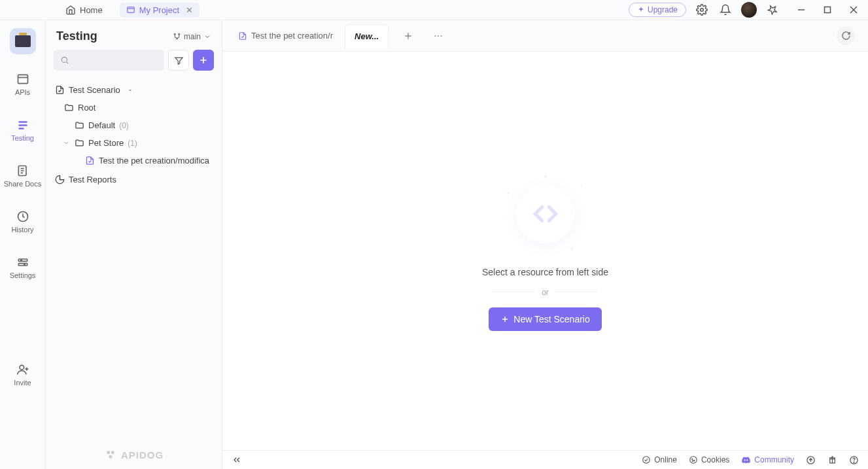 This screenshot has width=868, height=469. What do you see at coordinates (23, 79) in the screenshot?
I see `apis-icon` at bounding box center [23, 79].